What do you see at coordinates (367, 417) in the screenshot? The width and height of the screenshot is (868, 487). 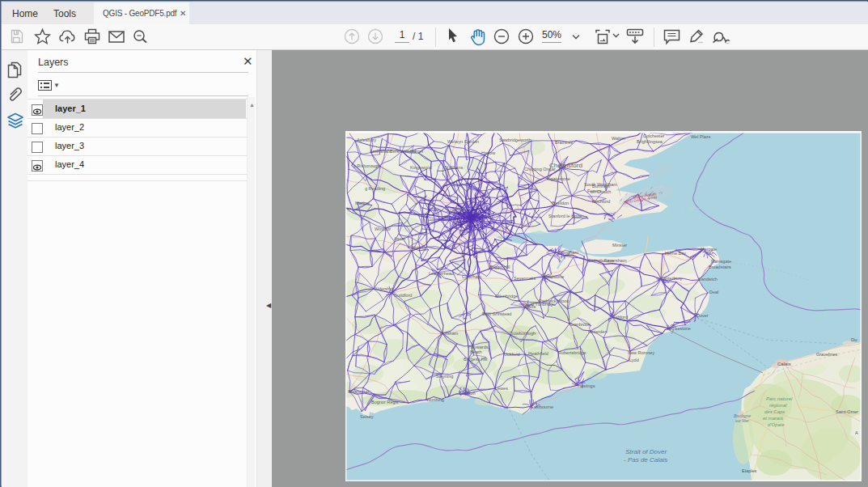 I see `svg-text: Selsey` at bounding box center [367, 417].